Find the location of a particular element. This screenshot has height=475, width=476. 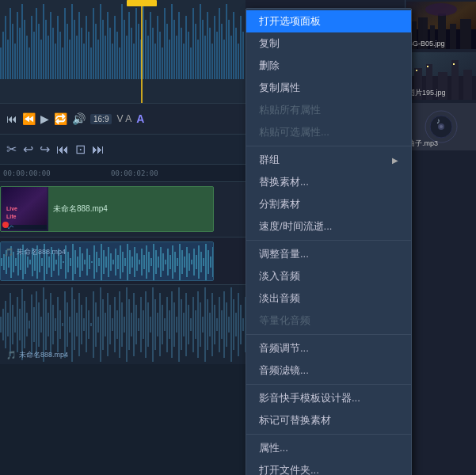

scissors-tool: ✂ is located at coordinates (11, 149).